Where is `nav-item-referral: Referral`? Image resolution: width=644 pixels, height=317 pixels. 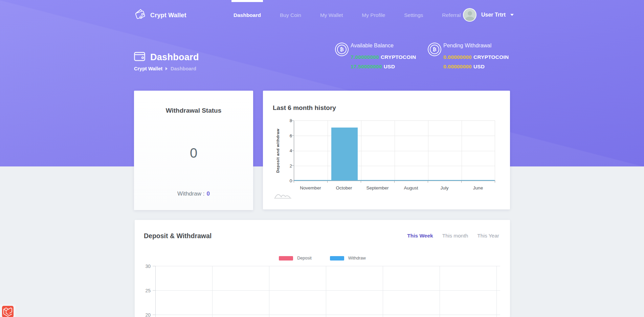
nav-item-referral: Referral is located at coordinates (451, 15).